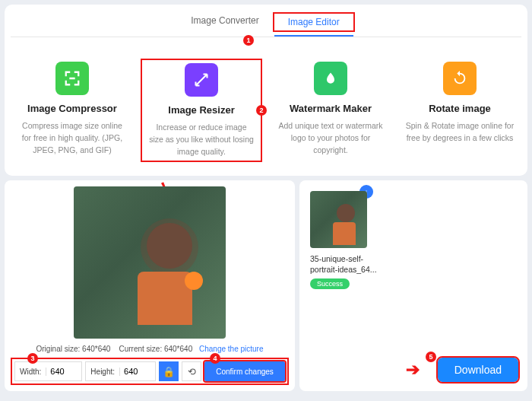 The width and height of the screenshot is (532, 401). What do you see at coordinates (58, 348) in the screenshot?
I see `original-size-label: Original size:` at bounding box center [58, 348].